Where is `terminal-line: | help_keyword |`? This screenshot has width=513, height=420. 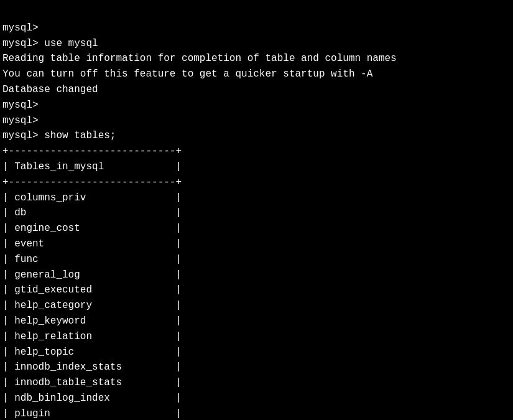
terminal-line: | help_keyword | is located at coordinates (256, 321).